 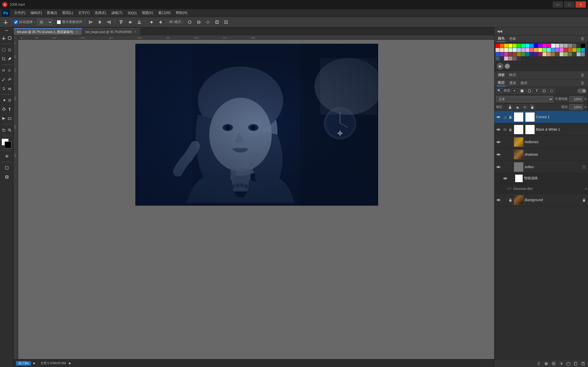 I want to click on layer-item-curves1: Curves 1, so click(x=541, y=117).